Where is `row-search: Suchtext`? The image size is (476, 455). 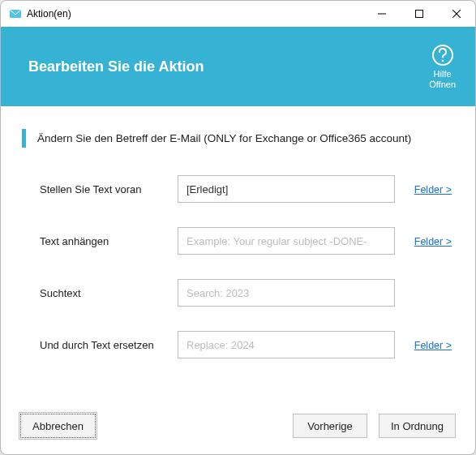 row-search: Suchtext is located at coordinates (238, 293).